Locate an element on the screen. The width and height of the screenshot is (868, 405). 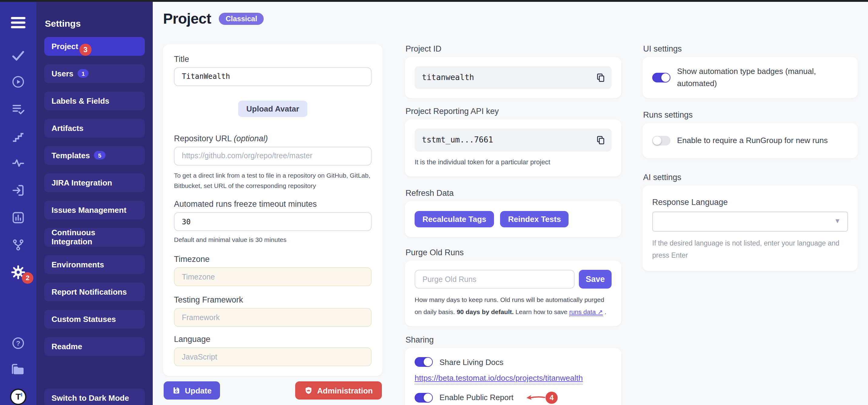
refresh-data-label: Refresh Data is located at coordinates (514, 193).